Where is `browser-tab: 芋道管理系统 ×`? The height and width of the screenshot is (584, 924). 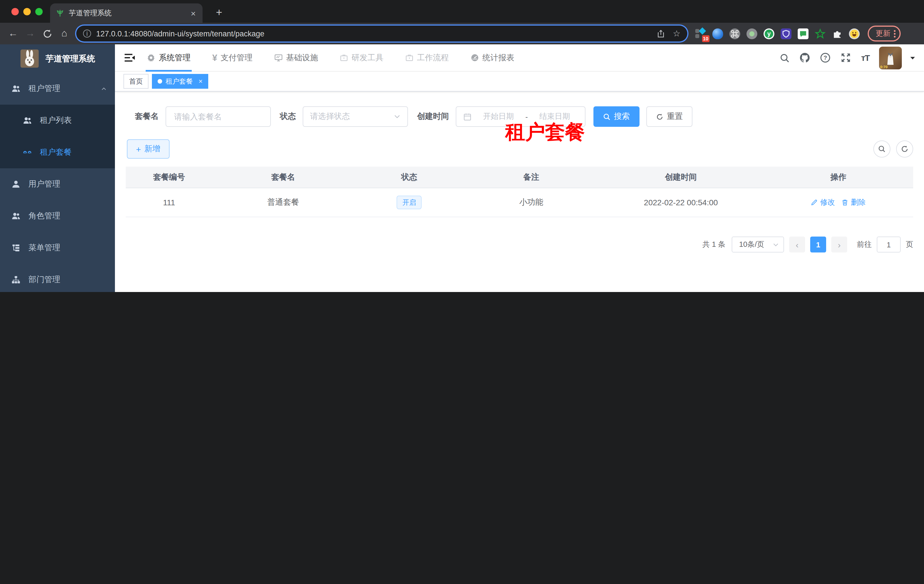
browser-tab: 芋道管理系统 × is located at coordinates (126, 13).